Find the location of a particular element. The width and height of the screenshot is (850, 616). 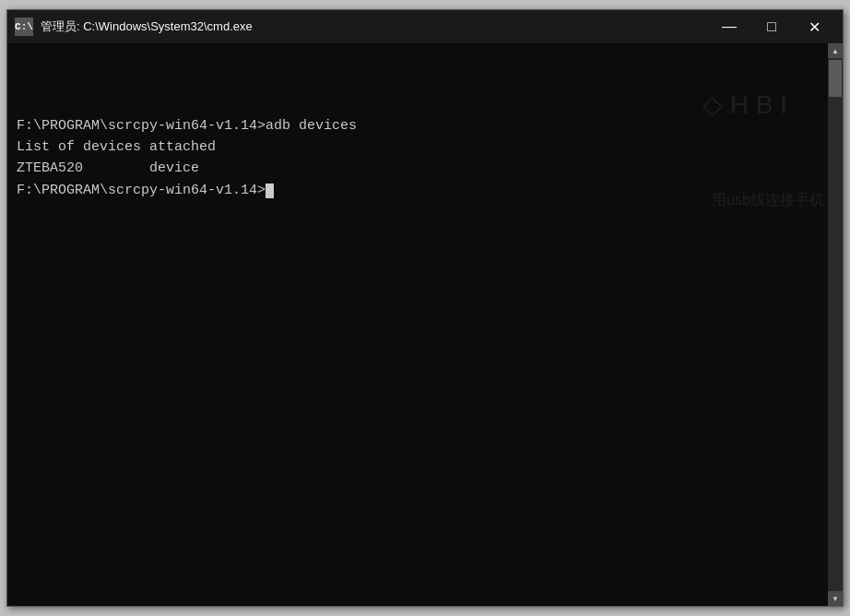

close-button: ✕ is located at coordinates (814, 27).